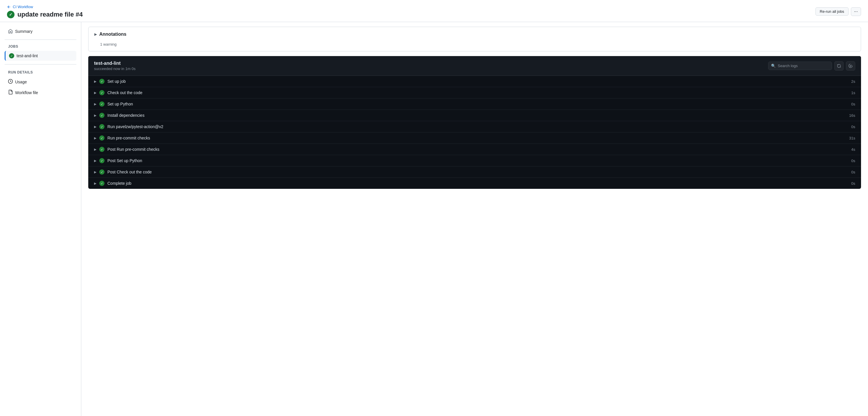 The width and height of the screenshot is (868, 416). What do you see at coordinates (800, 66) in the screenshot?
I see `search-logs-wrapper: 🔍` at bounding box center [800, 66].